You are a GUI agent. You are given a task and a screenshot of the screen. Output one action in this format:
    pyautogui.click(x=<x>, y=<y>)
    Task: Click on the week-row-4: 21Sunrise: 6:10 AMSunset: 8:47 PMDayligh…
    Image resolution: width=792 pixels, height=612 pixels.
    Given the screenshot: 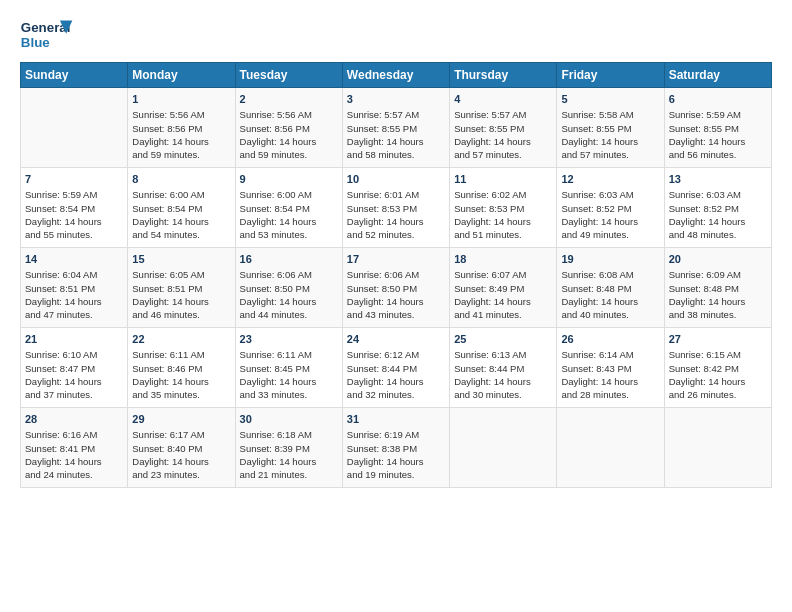 What is the action you would take?
    pyautogui.click(x=396, y=368)
    